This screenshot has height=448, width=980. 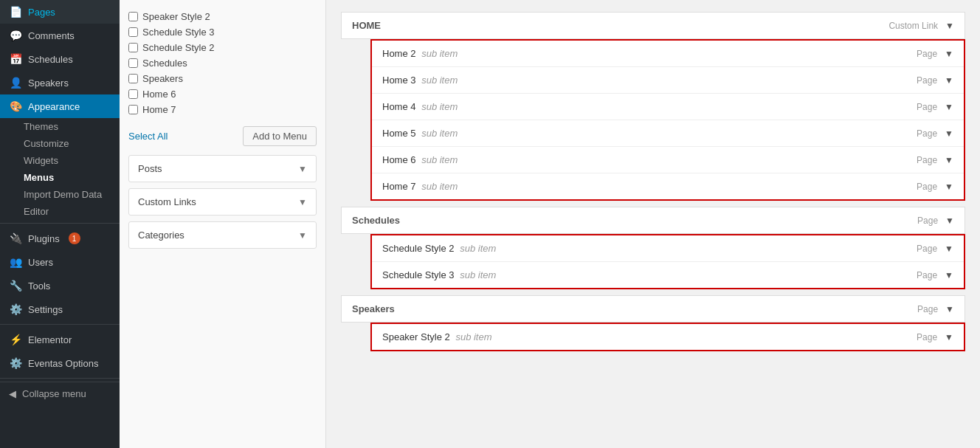 What do you see at coordinates (303, 235) in the screenshot?
I see `categories-chevron-icon: ▼` at bounding box center [303, 235].